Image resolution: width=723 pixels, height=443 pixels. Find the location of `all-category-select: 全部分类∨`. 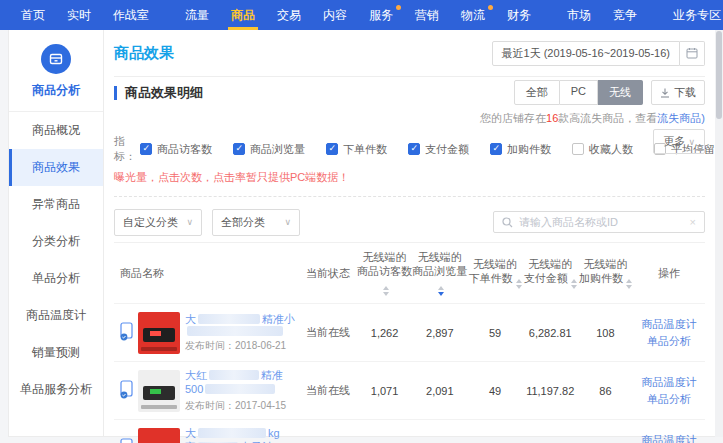

all-category-select: 全部分类∨ is located at coordinates (256, 222).